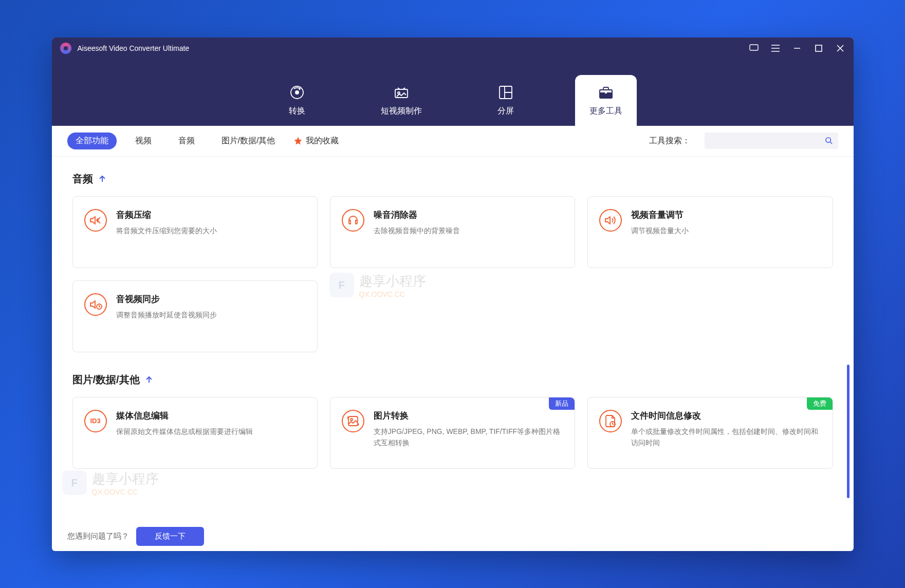 The width and height of the screenshot is (905, 588). What do you see at coordinates (187, 141) in the screenshot?
I see `filter-audio: 音频` at bounding box center [187, 141].